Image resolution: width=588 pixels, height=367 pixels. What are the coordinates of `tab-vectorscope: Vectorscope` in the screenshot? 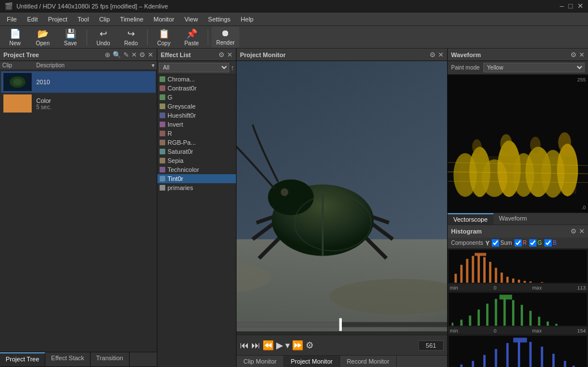 It's located at (471, 219).